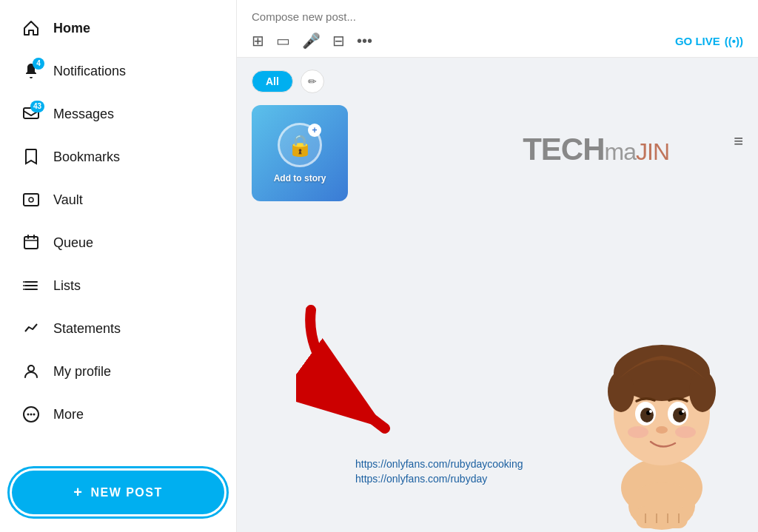 This screenshot has height=532, width=758. Describe the element at coordinates (739, 141) in the screenshot. I see `sort-icon-area: ≡` at that location.